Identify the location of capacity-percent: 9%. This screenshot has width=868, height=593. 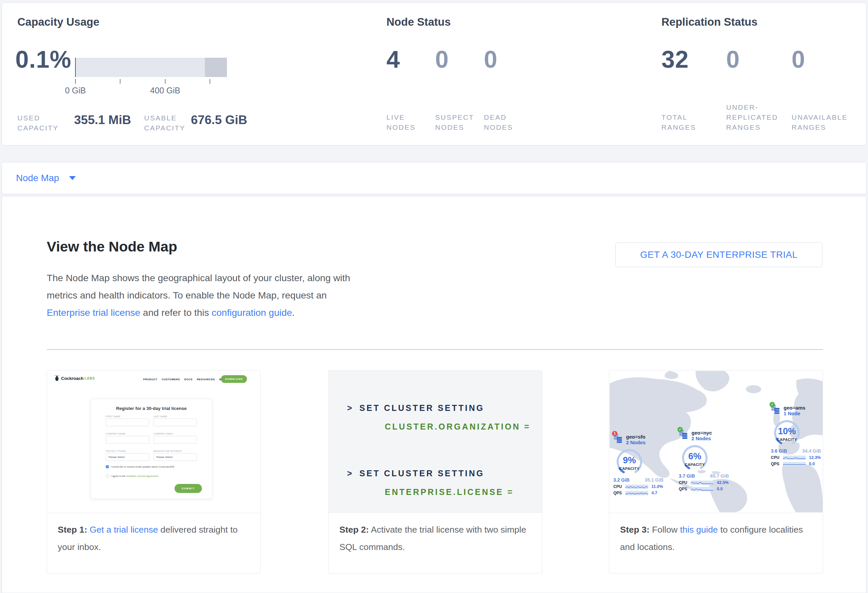
(629, 461).